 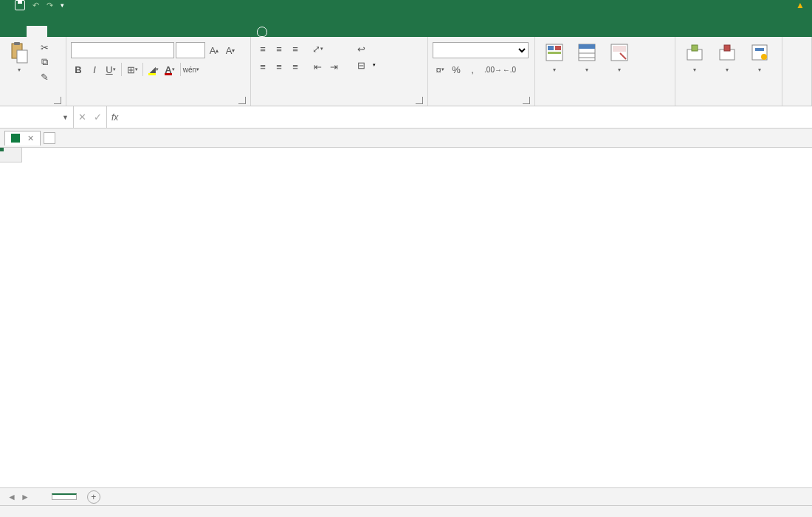 I want to click on table-style-icon, so click(x=587, y=52).